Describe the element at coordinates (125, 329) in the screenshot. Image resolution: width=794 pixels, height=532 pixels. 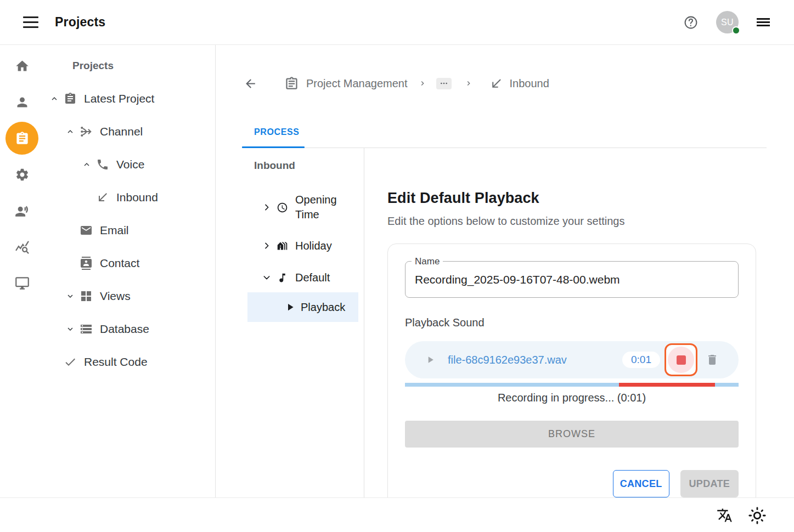
I see `sidebar-item-label: Database` at that location.